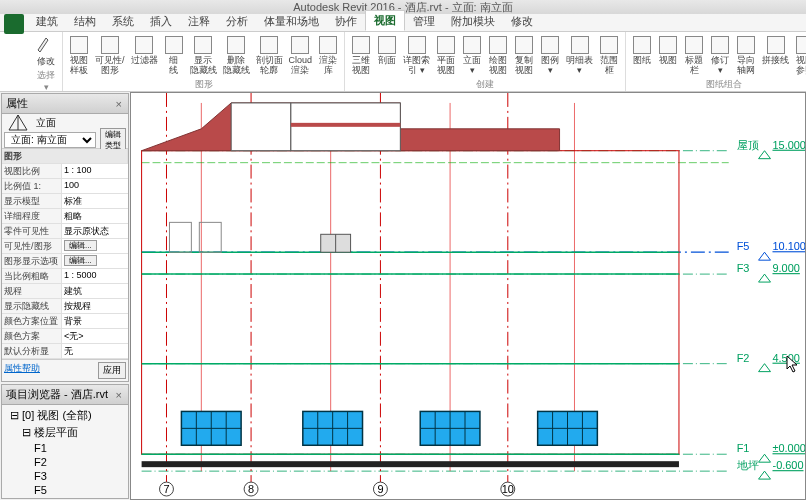 The width and height of the screenshot is (806, 500). I want to click on ribbon-tab-结构: 结构, so click(85, 22).